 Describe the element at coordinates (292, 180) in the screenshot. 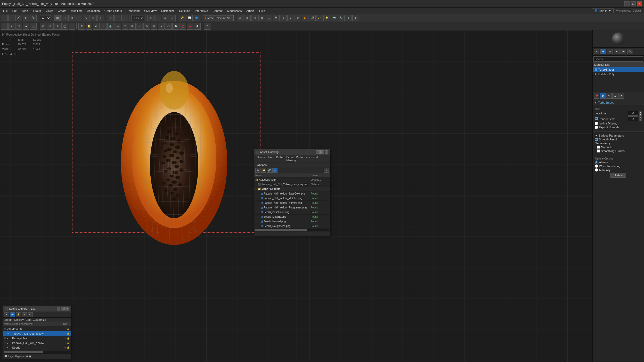

I see `at-item-vault: 🔐 Autodesk Vault Logged...` at that location.